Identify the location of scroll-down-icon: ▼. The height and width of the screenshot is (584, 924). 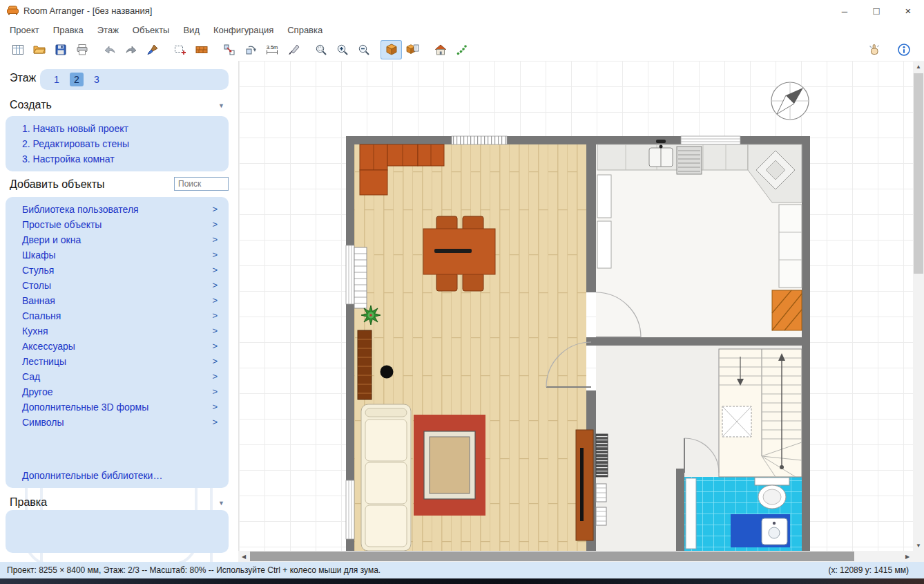
(918, 545).